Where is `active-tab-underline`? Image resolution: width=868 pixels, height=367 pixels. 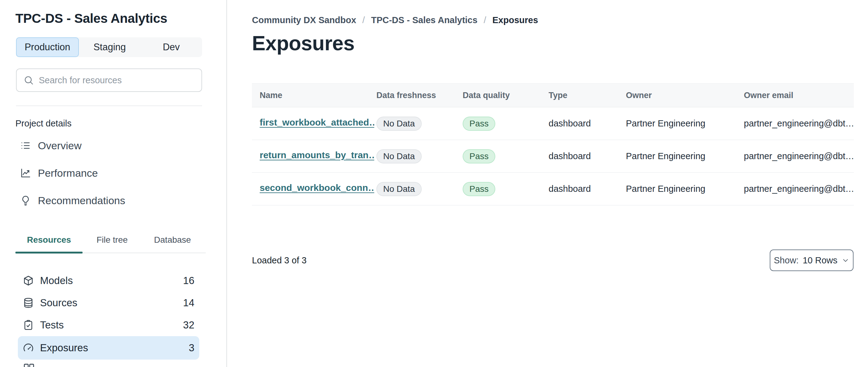
active-tab-underline is located at coordinates (49, 253).